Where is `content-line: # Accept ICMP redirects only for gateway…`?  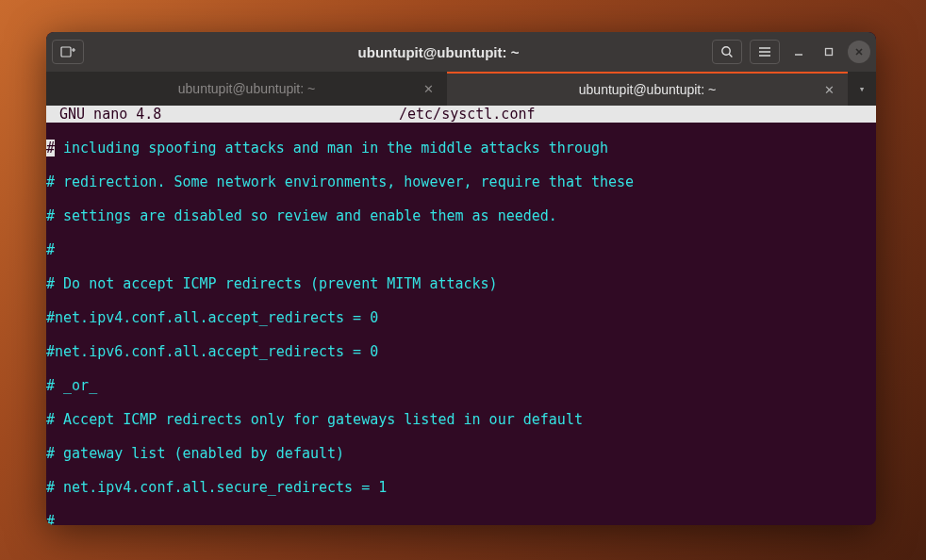 content-line: # Accept ICMP redirects only for gateway… is located at coordinates (461, 420).